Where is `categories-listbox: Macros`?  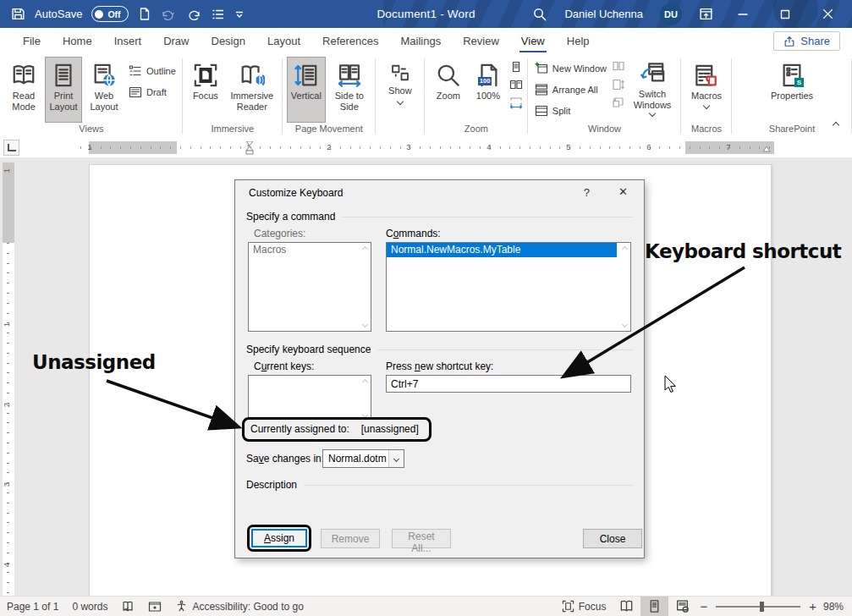
categories-listbox: Macros is located at coordinates (310, 287).